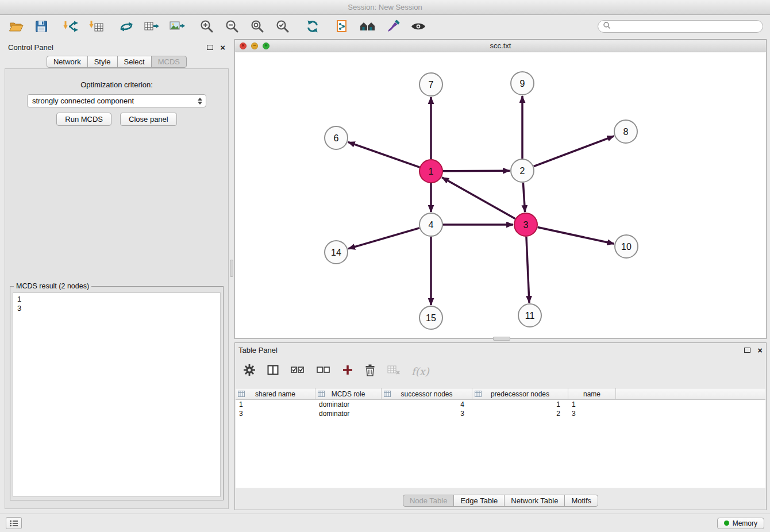  I want to click on tab-motifs: Motifs, so click(582, 501).